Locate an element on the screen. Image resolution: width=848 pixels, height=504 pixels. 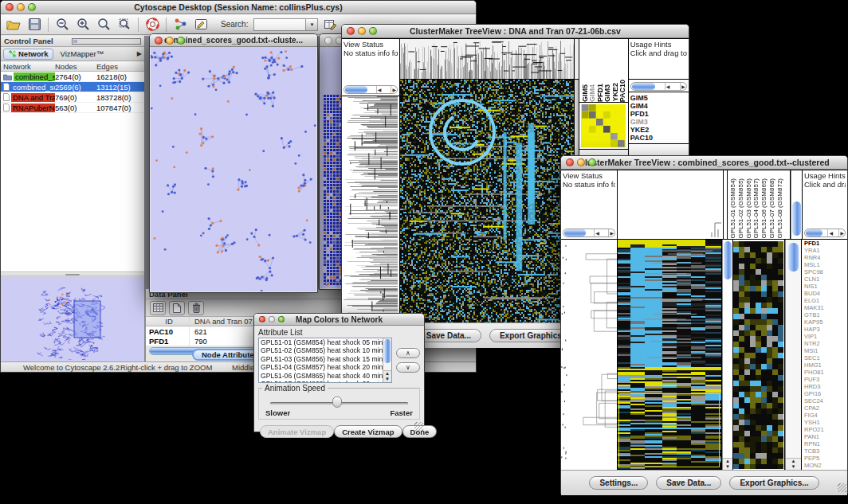
gene-label: YSH1 is located at coordinates (824, 422).